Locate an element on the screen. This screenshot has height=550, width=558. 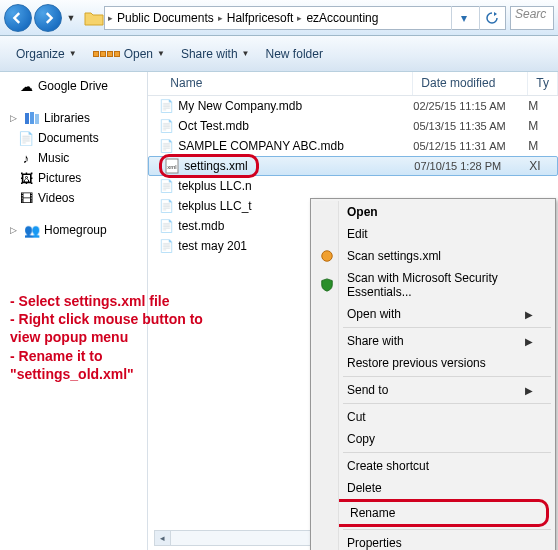
file-name: Oct Test.mdb is located at coordinates (213, 126).